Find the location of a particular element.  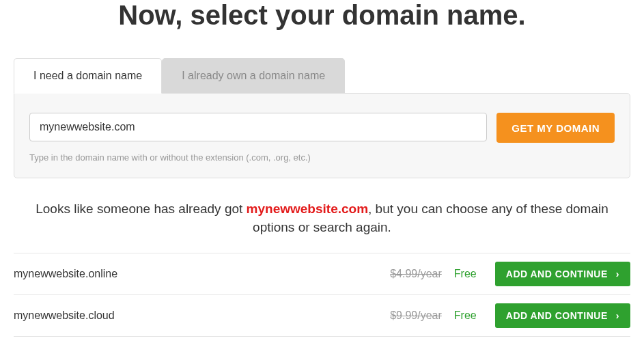

tab-row: I need a domain name I already own a dom… is located at coordinates (322, 75).